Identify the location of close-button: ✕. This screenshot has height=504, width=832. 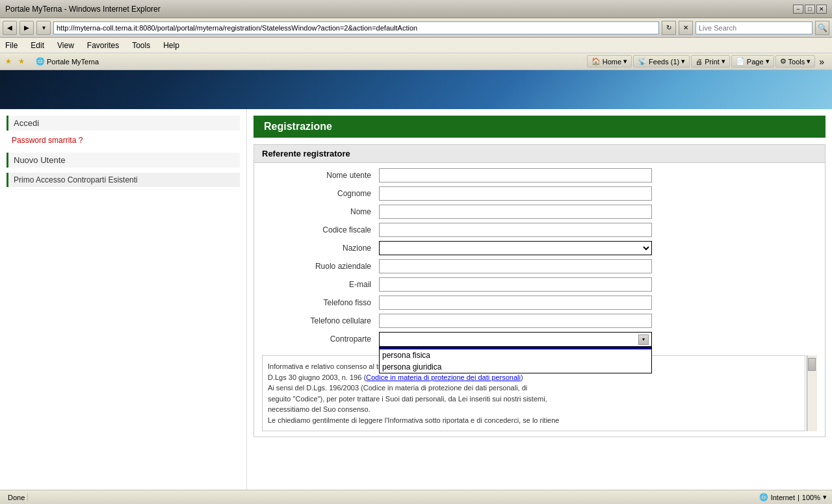
(822, 9).